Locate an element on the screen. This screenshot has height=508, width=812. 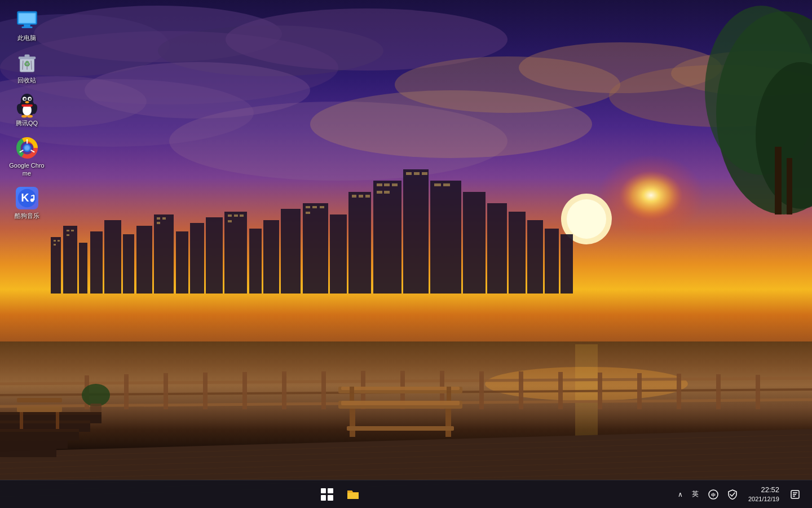
clock-time: 22:52 is located at coordinates (770, 490).